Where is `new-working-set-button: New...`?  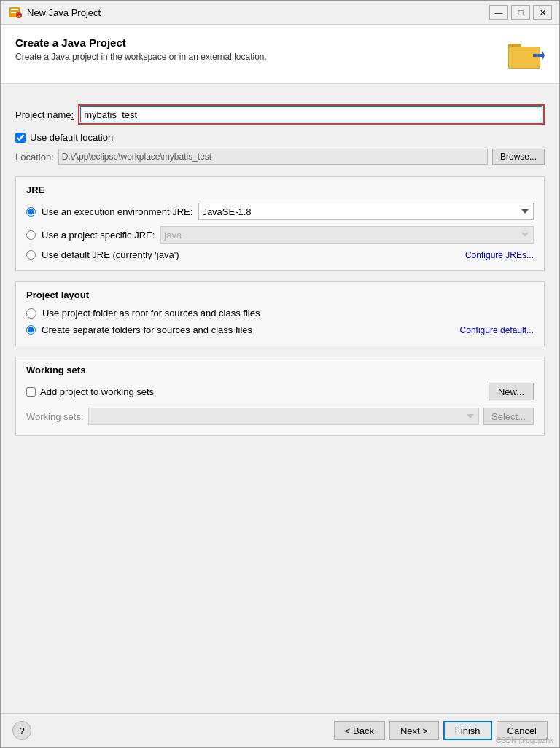
new-working-set-button: New... is located at coordinates (511, 391).